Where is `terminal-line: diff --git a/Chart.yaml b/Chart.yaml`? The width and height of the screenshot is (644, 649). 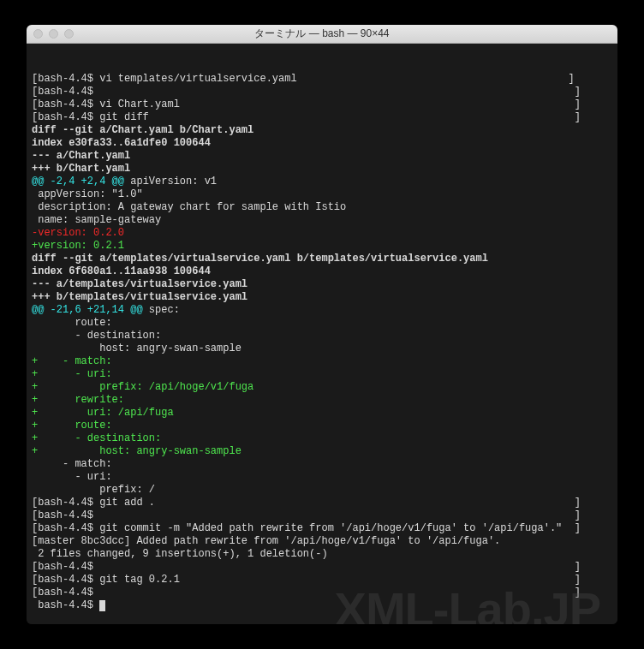 terminal-line: diff --git a/Chart.yaml b/Chart.yaml is located at coordinates (322, 130).